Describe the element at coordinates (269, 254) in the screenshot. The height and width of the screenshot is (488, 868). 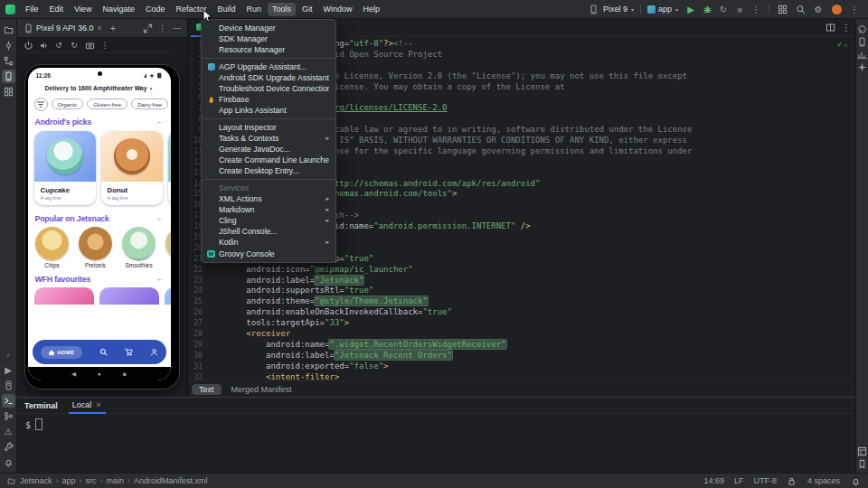
I see `menu-item-groovy-console: MGroovy Console` at that location.